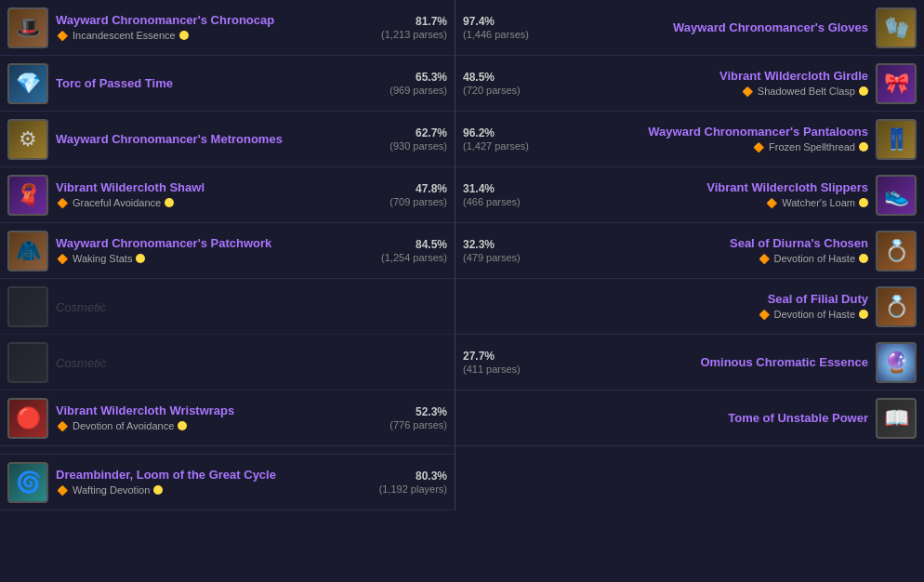  What do you see at coordinates (219, 418) in the screenshot?
I see `item-info: Vibrant Wildercloth Wristwraps🔶Devotion …` at bounding box center [219, 418].